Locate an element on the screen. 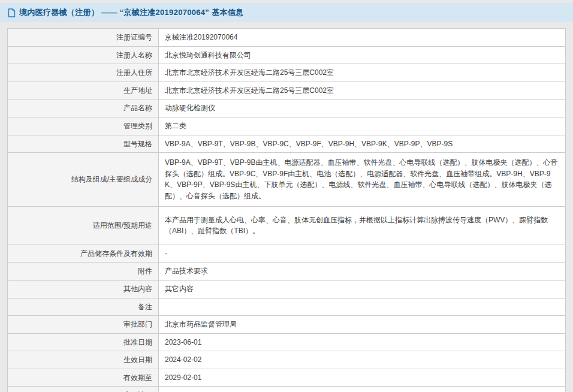  row-label: 管理类别 is located at coordinates (83, 126).